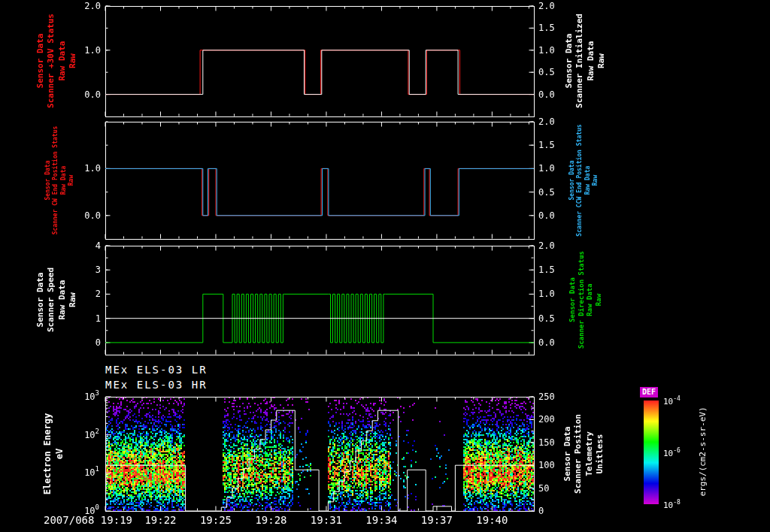 The image size is (770, 532). Describe the element at coordinates (98, 295) in the screenshot. I see `scanner-speed-panel-left-tick-labels: 43210` at that location.